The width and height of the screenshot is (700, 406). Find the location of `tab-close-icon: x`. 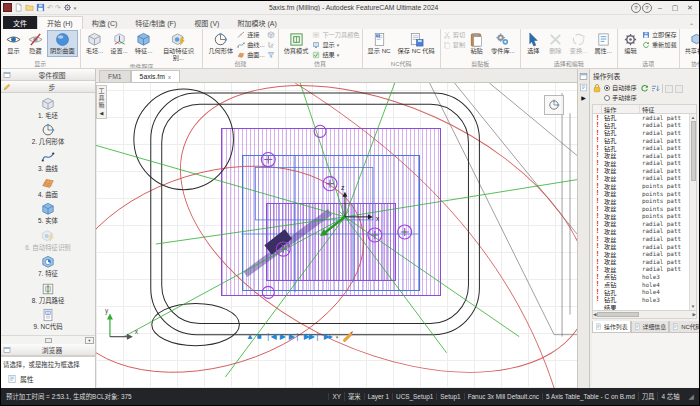

tab-close-icon: x is located at coordinates (170, 77).